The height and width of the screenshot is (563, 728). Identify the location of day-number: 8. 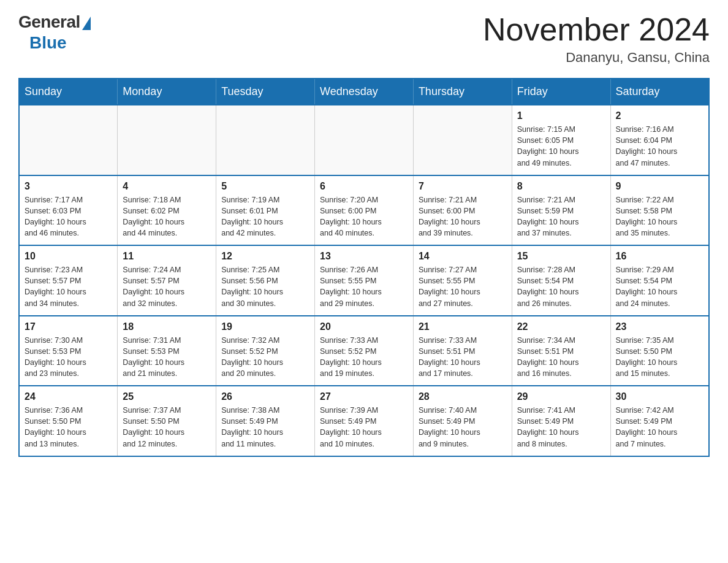
(561, 186).